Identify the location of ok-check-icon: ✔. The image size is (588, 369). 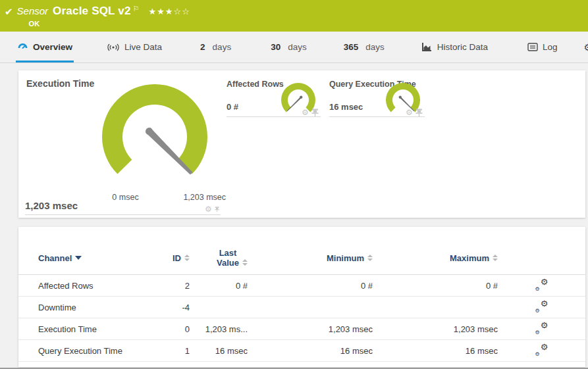
(9, 12).